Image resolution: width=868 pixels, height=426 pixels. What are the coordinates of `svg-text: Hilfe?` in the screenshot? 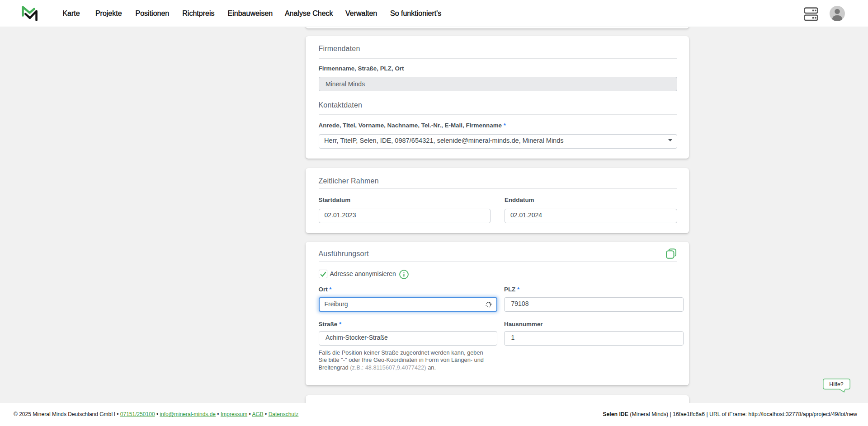 It's located at (836, 384).